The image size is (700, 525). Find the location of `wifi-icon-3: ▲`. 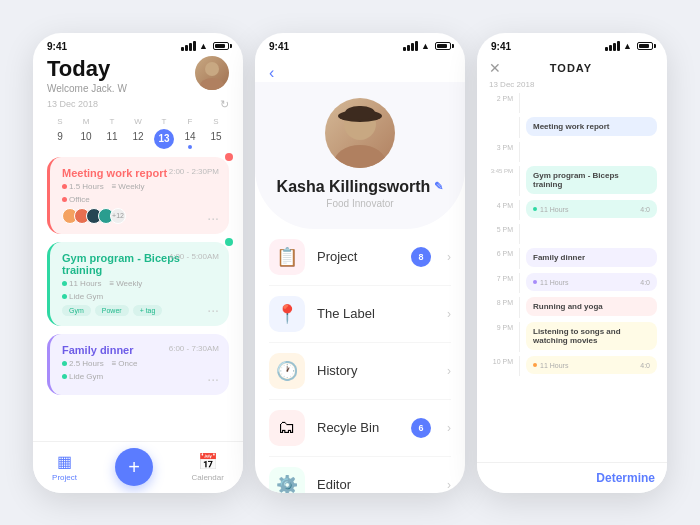

wifi-icon-3: ▲ is located at coordinates (628, 46).